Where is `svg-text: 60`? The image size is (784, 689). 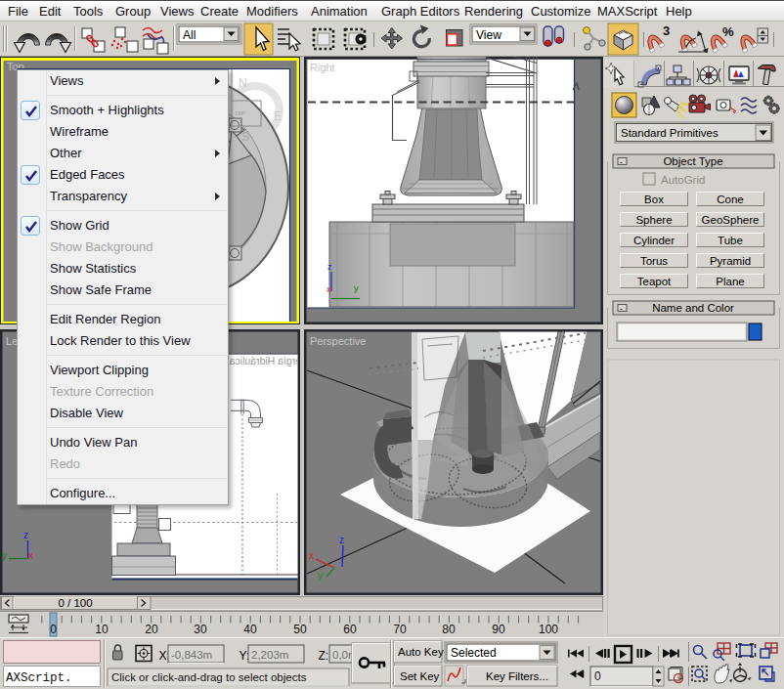
svg-text: 60 is located at coordinates (350, 629).